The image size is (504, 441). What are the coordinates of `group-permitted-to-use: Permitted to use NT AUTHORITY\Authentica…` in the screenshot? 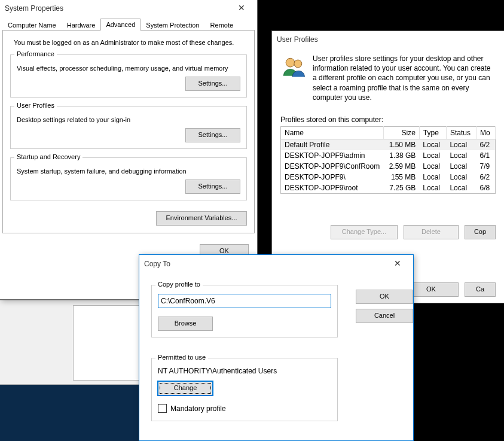 It's located at (245, 390).